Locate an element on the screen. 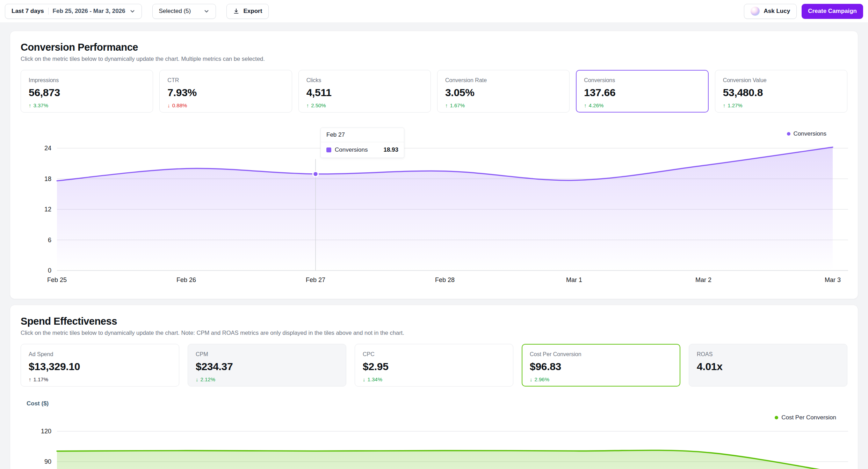  tile-delta: ↑4.26% is located at coordinates (642, 106).